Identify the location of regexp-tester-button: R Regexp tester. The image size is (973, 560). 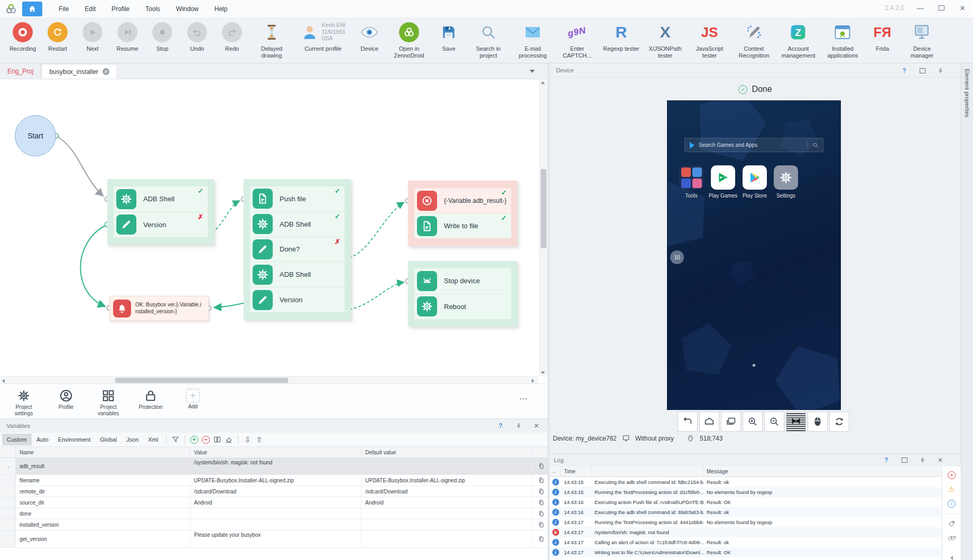
(621, 36).